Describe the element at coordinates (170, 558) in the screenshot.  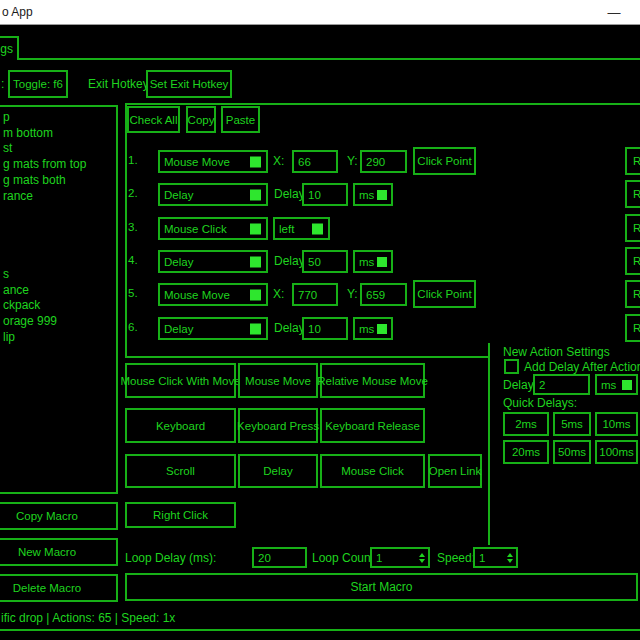
I see `loop-delay-label: Loop Delay (ms):` at that location.